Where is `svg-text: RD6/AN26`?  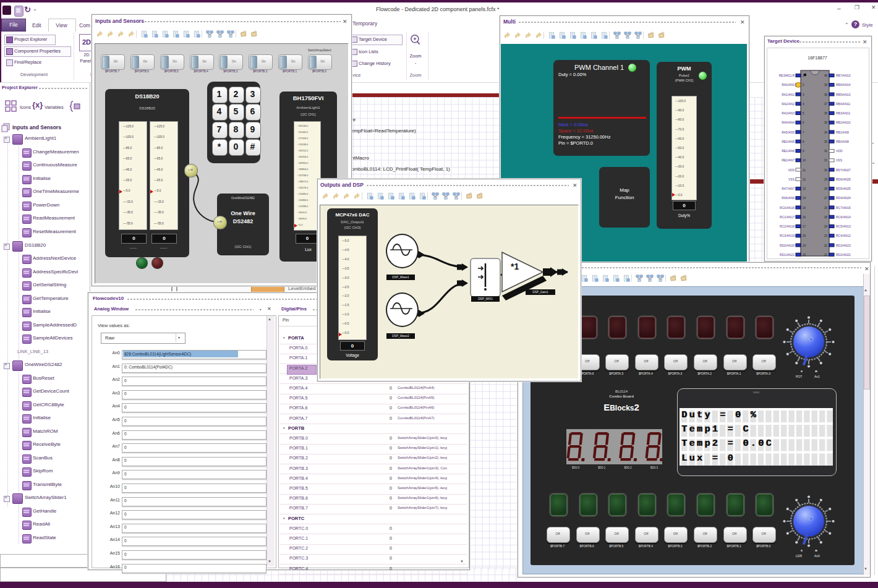 svg-text: RD6/AN26 is located at coordinates (843, 179).